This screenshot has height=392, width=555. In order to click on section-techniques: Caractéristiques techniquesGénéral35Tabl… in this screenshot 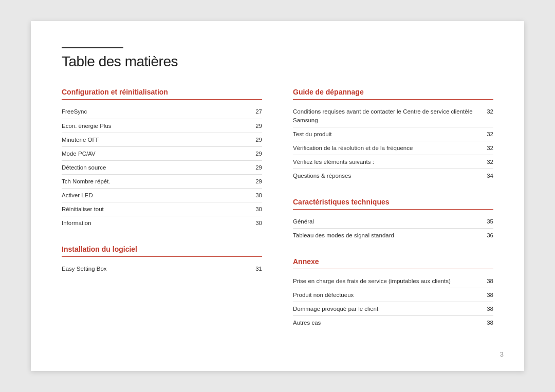, I will do `click(393, 220)`.